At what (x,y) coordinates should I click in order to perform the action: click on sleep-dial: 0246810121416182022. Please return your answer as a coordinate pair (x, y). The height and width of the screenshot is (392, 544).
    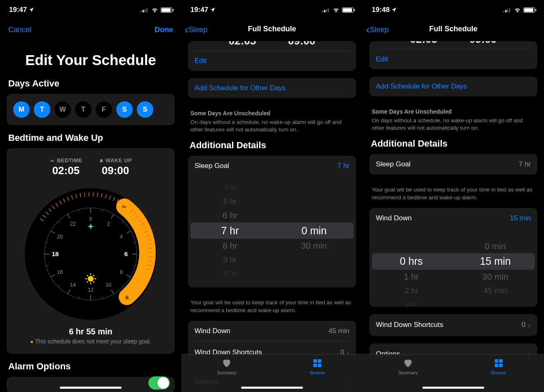
    Looking at the image, I should click on (91, 254).